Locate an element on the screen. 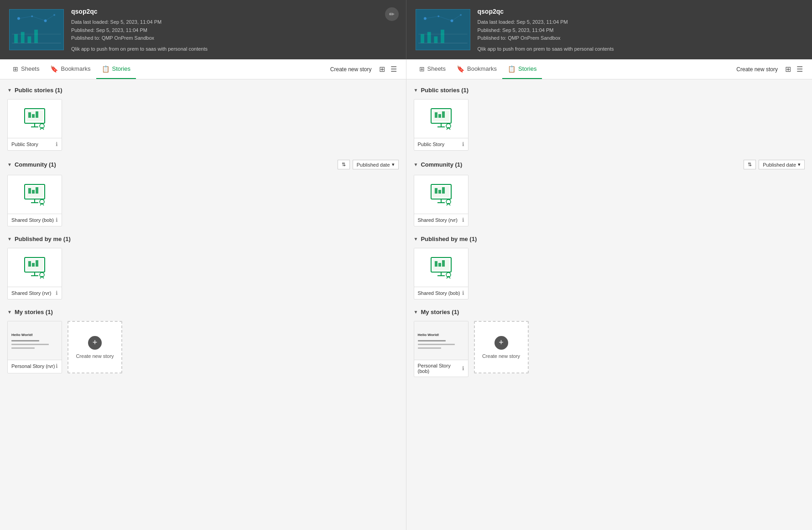  create-story-card-label: Create new story is located at coordinates (95, 356).